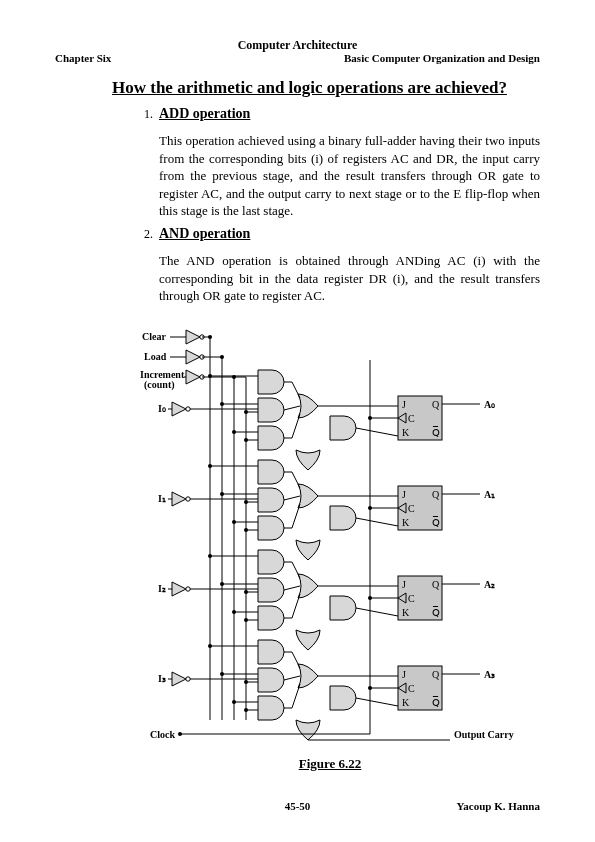 This screenshot has height=842, width=595. I want to click on header-section: Basic Computer Organization and Design, so click(442, 58).